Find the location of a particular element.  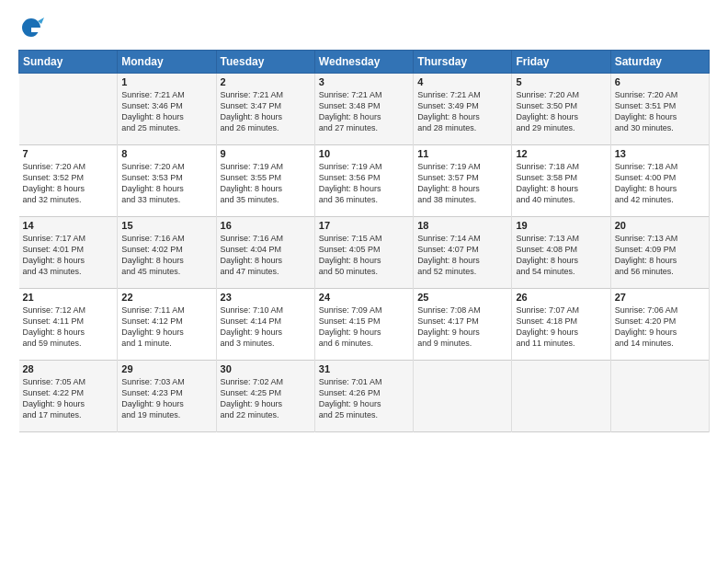

cell-info: Sunrise: 7:14 AM Sunset: 4:07 PM Dayligh… is located at coordinates (462, 256).